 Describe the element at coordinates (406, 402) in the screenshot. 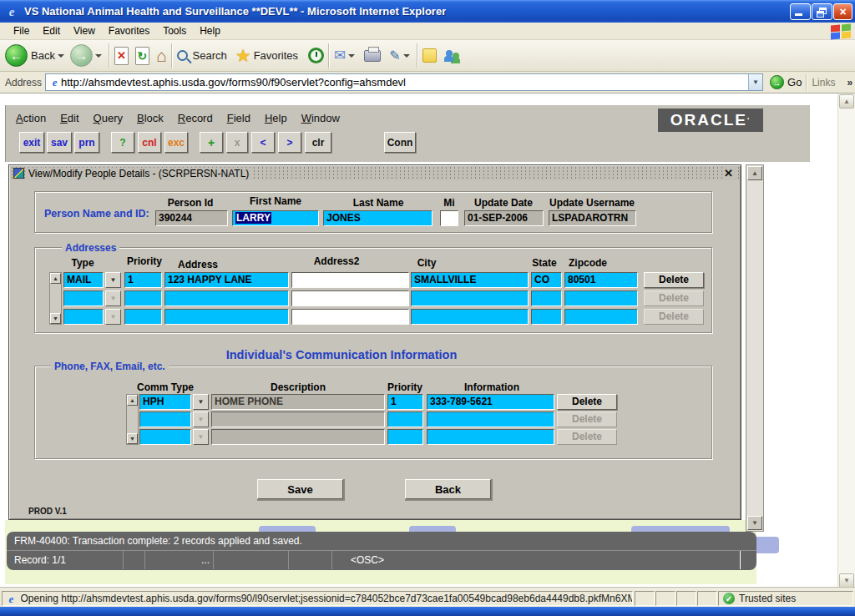

I see `comm-priority-field: 1` at that location.